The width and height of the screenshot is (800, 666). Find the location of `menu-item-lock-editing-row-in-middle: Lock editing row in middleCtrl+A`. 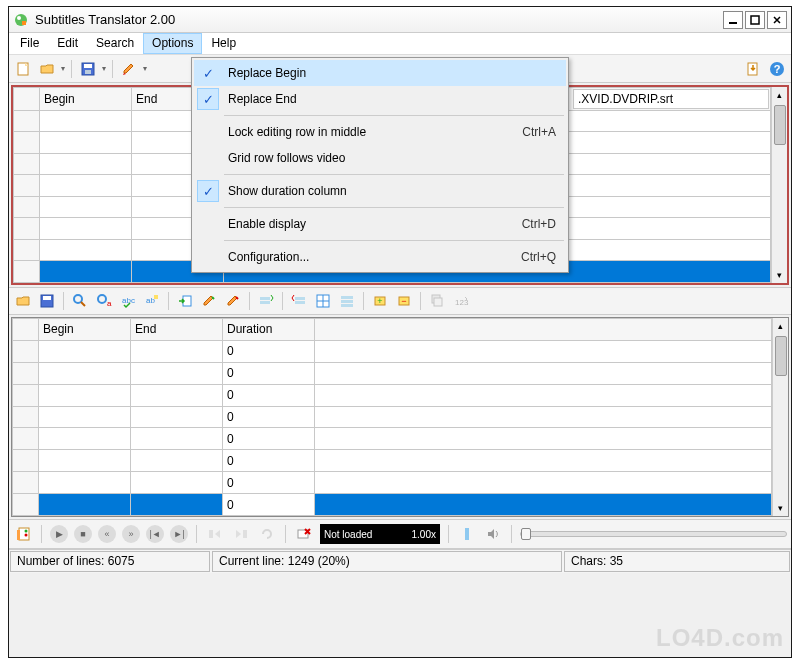

menu-item-lock-editing-row-in-middle: Lock editing row in middleCtrl+A is located at coordinates (380, 132).